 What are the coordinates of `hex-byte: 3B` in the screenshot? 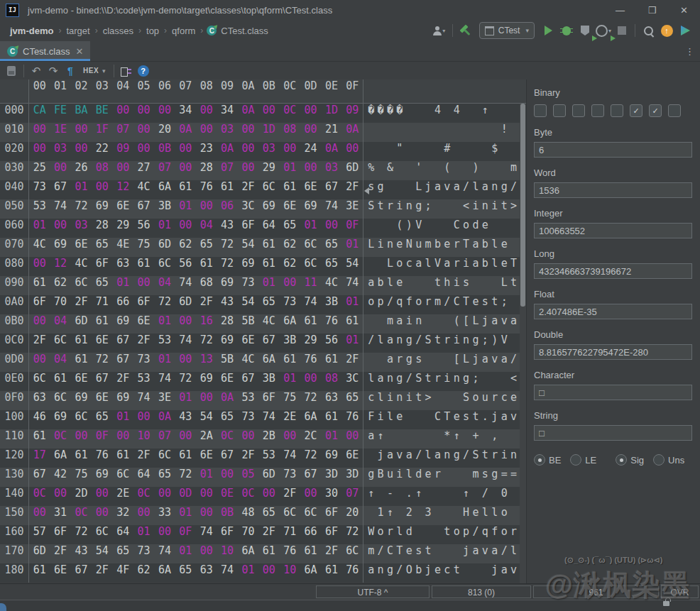 It's located at (268, 382).